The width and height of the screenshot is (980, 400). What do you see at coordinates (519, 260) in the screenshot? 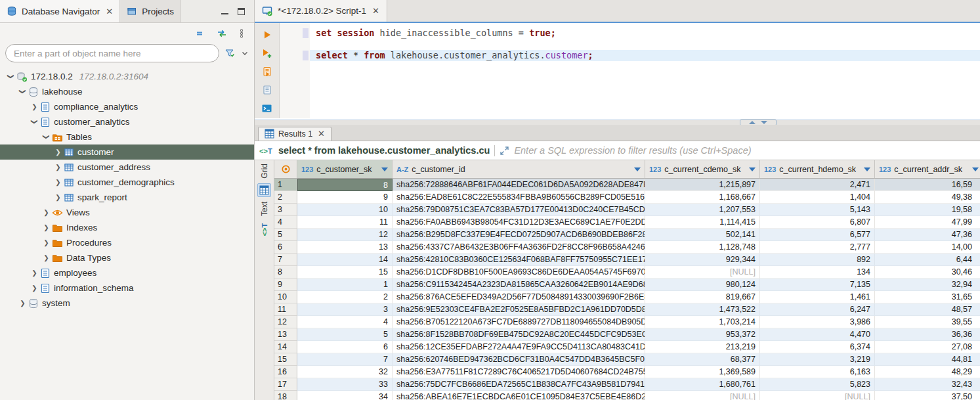
I see `grid-cell: sha256:42810C83B0360CE125634F068BAF8FF75…` at bounding box center [519, 260].